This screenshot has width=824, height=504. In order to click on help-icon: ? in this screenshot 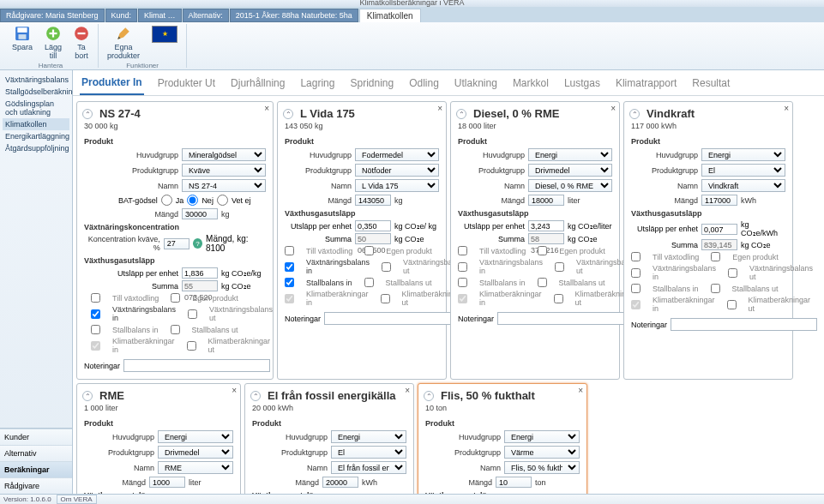, I will do `click(197, 243)`.